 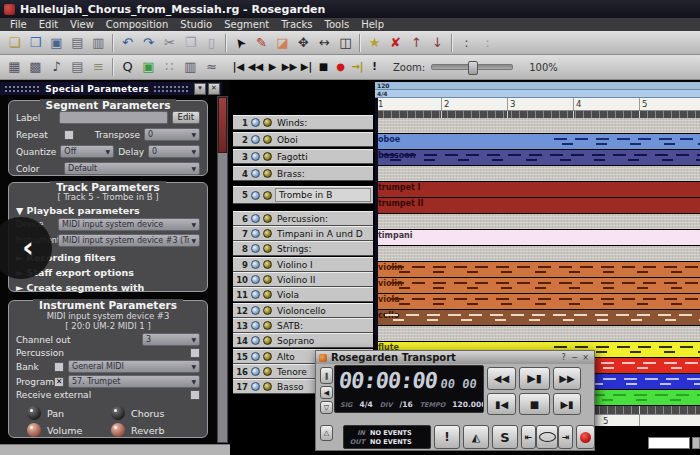 What do you see at coordinates (34, 430) in the screenshot?
I see `volume-knob` at bounding box center [34, 430].